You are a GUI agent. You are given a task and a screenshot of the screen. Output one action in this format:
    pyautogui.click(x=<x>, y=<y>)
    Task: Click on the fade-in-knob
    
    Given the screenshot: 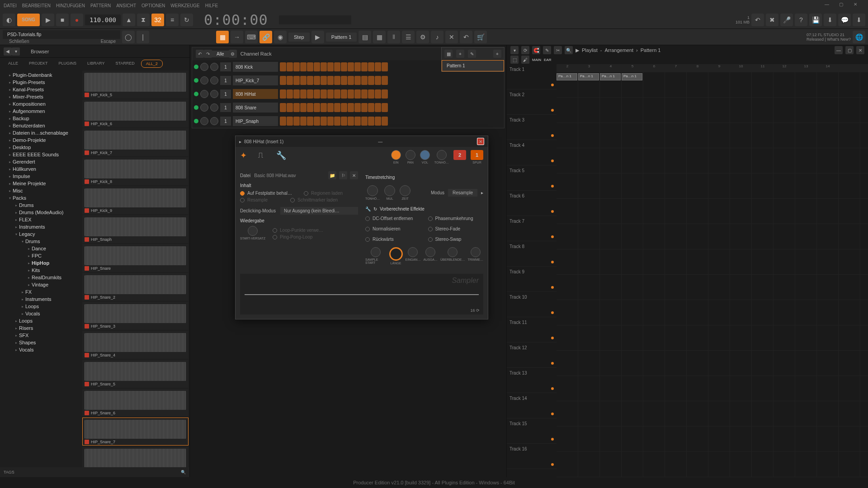 What is the action you would take?
    pyautogui.click(x=413, y=252)
    